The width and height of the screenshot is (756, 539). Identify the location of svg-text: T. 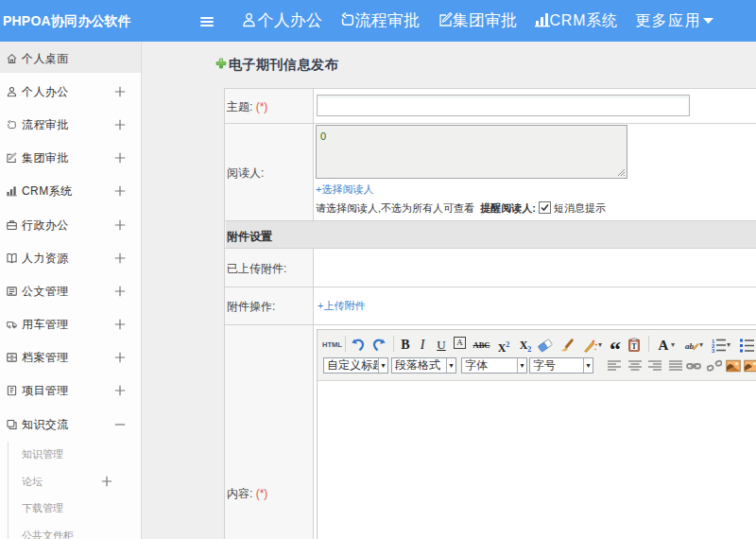
(634, 346).